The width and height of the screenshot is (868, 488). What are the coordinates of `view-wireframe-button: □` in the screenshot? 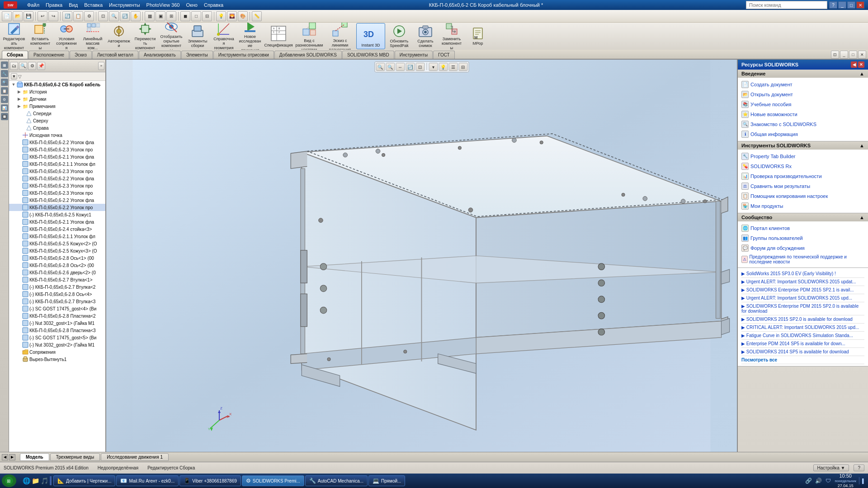 It's located at (196, 16).